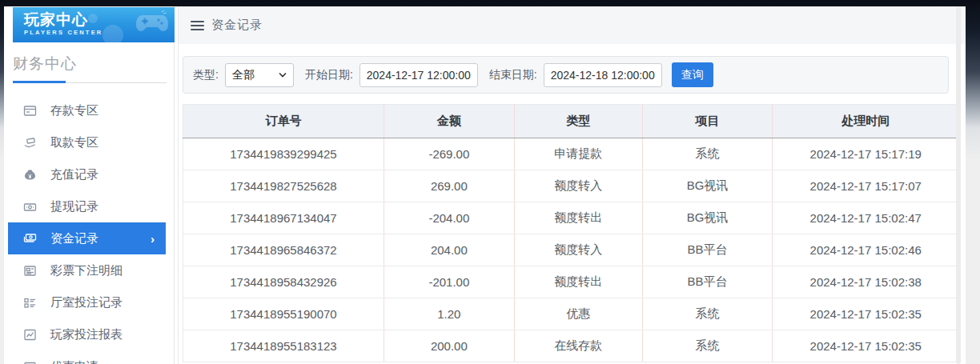 The image size is (980, 364). Describe the element at coordinates (572, 346) in the screenshot. I see `table-row: 1734418955183123 200.00 在线存款 系统 2024-12-…` at that location.